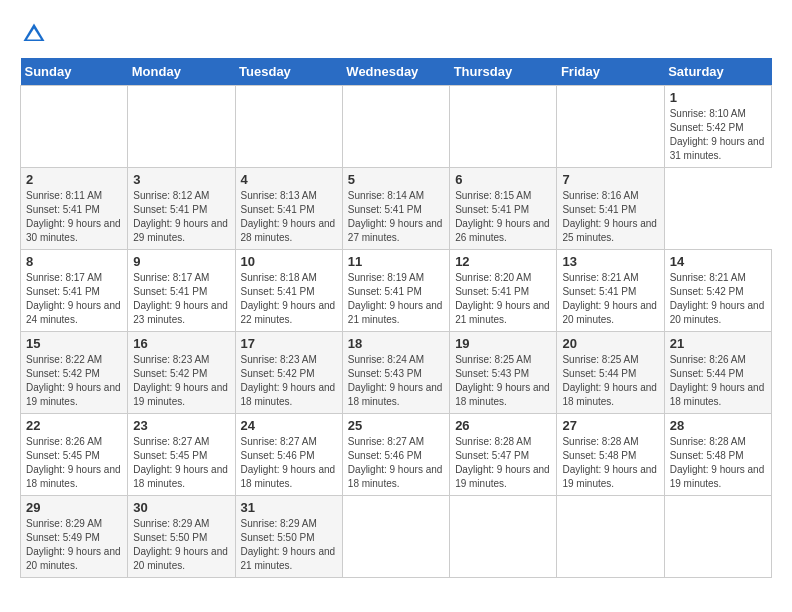 The width and height of the screenshot is (792, 612). Describe the element at coordinates (396, 72) in the screenshot. I see `days-header-row: SundayMondayTuesdayWednesdayThursdayFrid…` at that location.